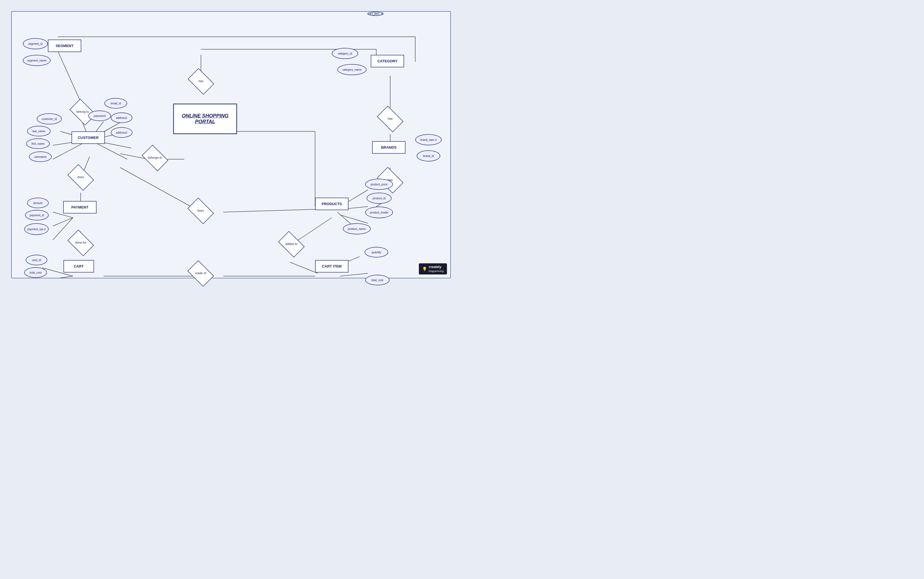 The image size is (924, 579). I want to click on attr-product-model: product_model, so click(379, 212).